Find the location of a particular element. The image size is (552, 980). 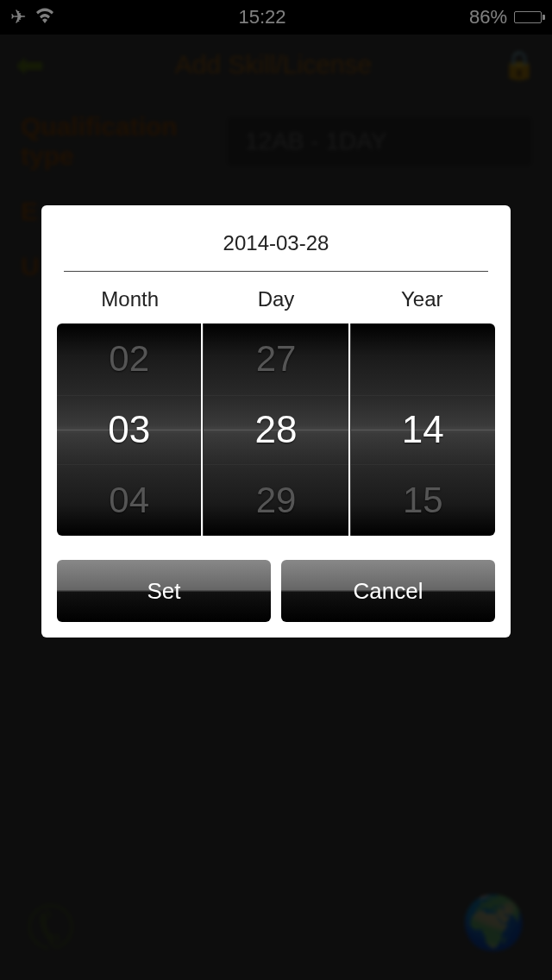

day-current: 28 is located at coordinates (276, 430).